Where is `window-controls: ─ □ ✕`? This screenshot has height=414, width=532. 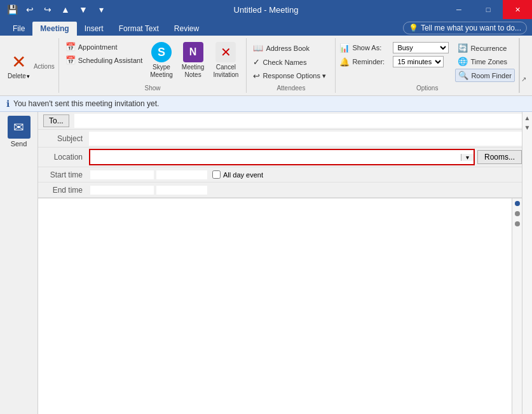 window-controls: ─ □ ✕ is located at coordinates (488, 10).